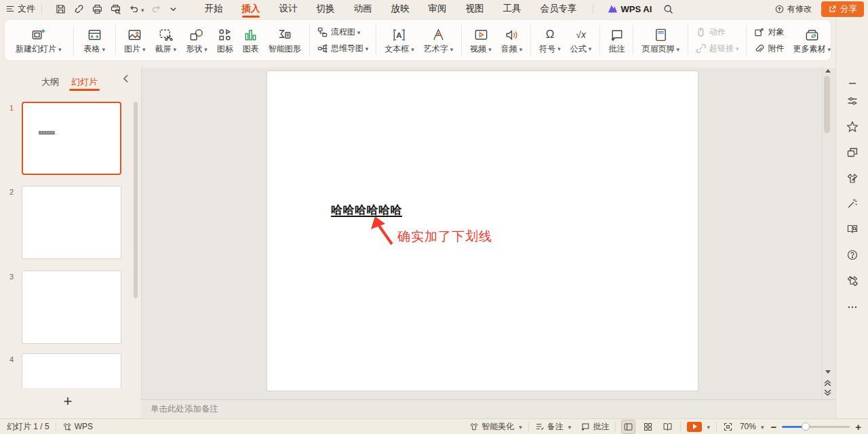  What do you see at coordinates (400, 9) in the screenshot?
I see `tab-slideshow: 放映` at bounding box center [400, 9].